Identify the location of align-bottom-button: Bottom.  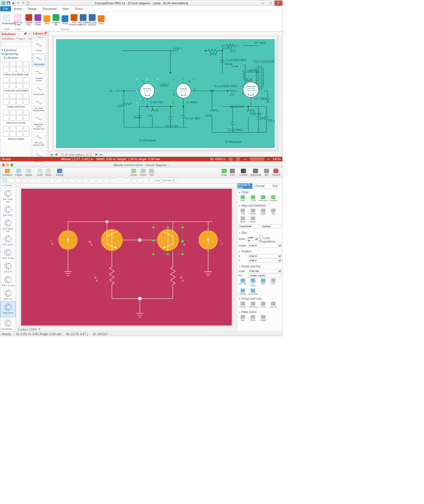
(253, 220).